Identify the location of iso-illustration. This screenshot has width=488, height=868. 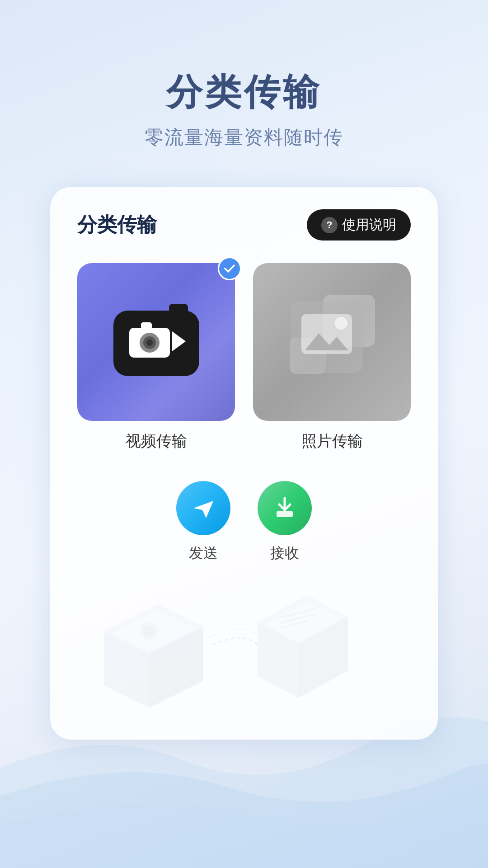
(244, 649).